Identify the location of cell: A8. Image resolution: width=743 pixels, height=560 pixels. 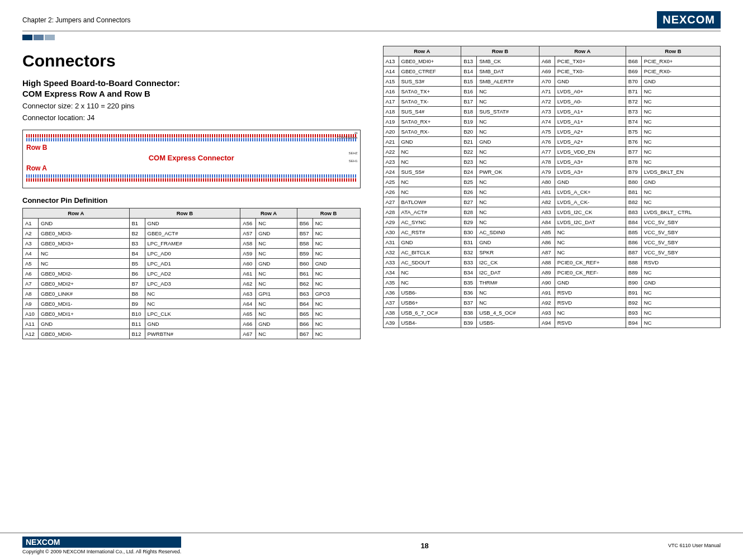
(31, 294).